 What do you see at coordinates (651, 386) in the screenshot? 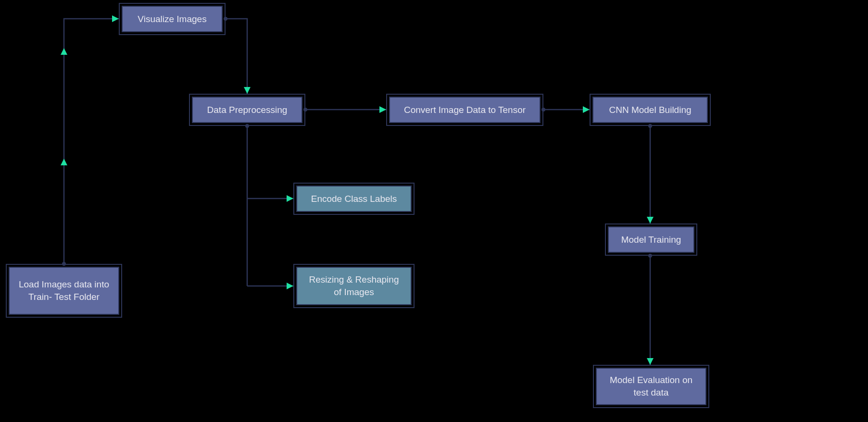
I see `node-model-evaluation: Model Evaluation on test data` at bounding box center [651, 386].